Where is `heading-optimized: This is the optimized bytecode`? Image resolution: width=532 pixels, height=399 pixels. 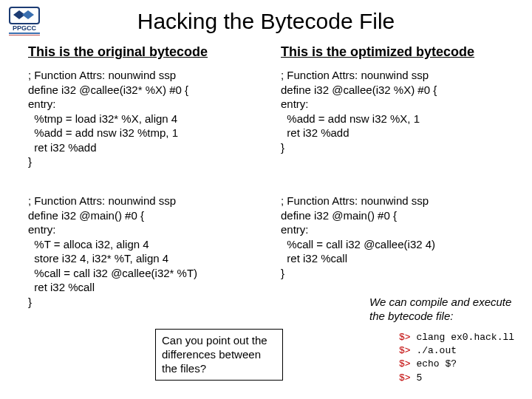 heading-optimized: This is the optimized bytecode is located at coordinates (378, 52).